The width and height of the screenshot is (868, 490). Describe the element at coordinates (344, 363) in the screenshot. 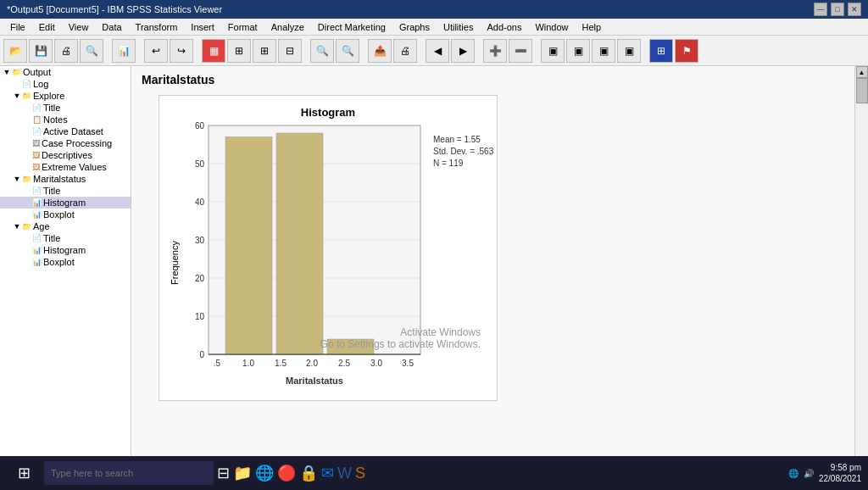

I see `svg-text: 2.5` at that location.